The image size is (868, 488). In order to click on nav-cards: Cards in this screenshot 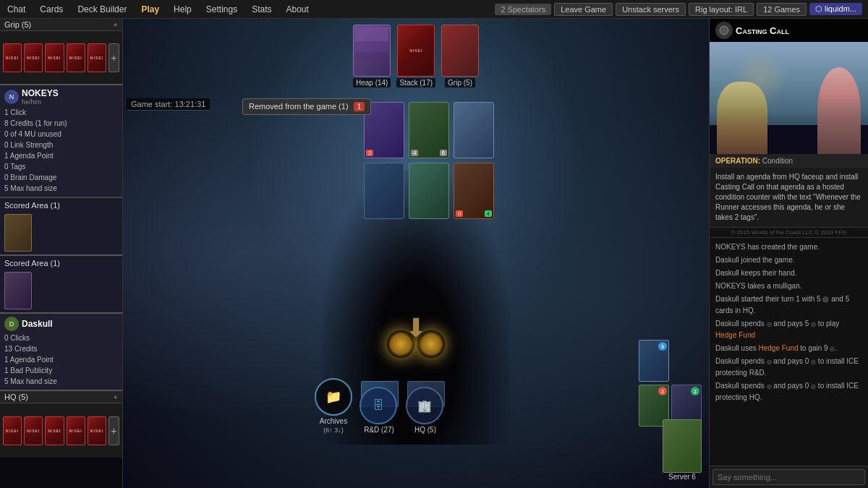, I will do `click(51, 9)`.